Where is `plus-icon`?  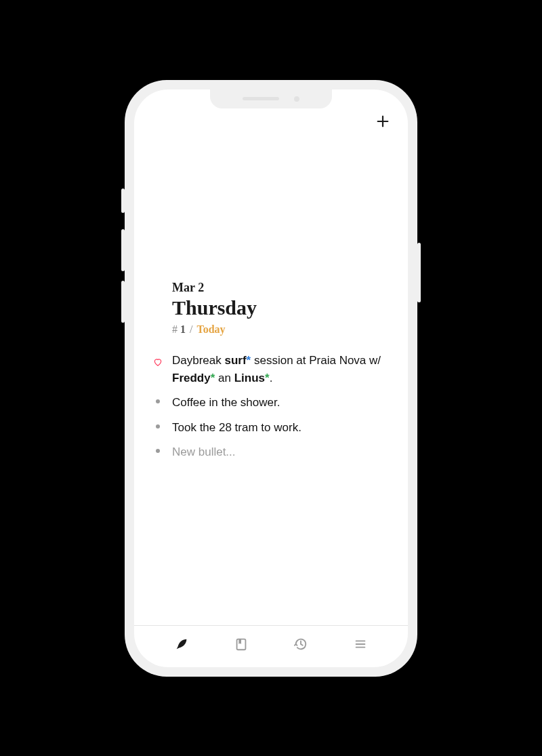 plus-icon is located at coordinates (383, 121).